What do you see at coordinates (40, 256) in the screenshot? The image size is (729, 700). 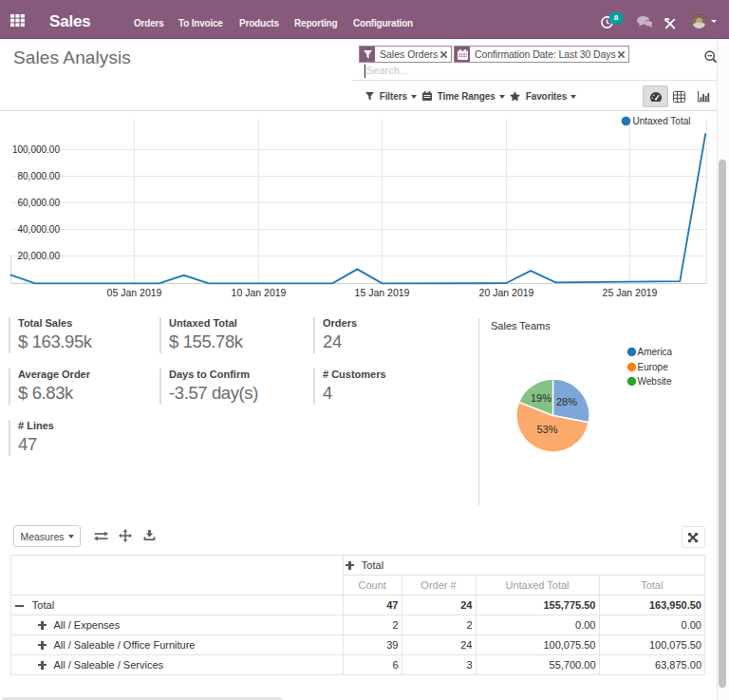 I see `svg-text: 20,000.00` at bounding box center [40, 256].